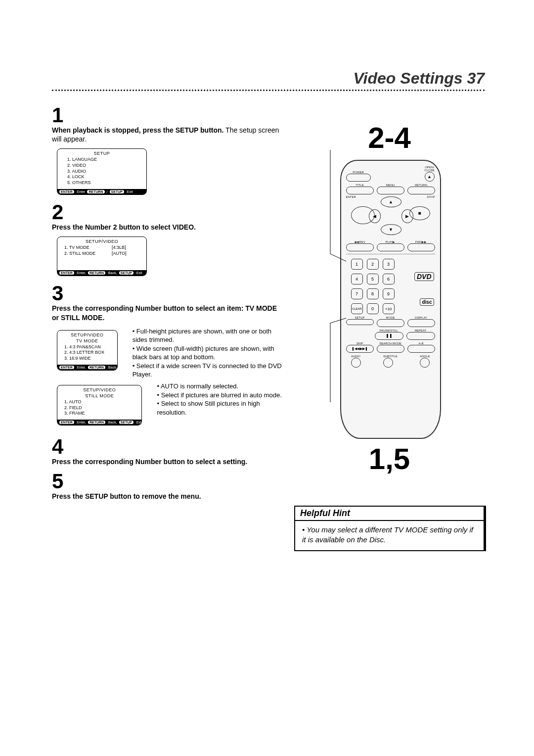 The image size is (534, 756). Describe the element at coordinates (209, 353) in the screenshot. I see `tvmode-notes: Full-height pictures are shown, with one…` at that location.